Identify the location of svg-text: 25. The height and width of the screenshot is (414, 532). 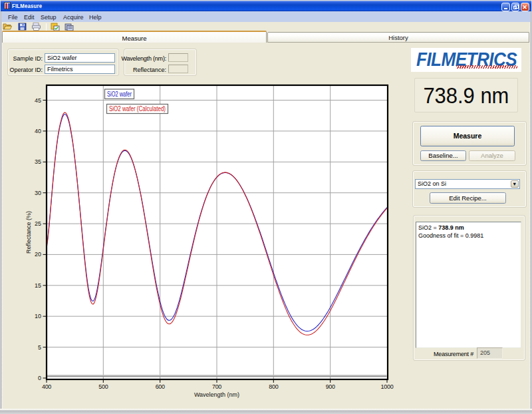
(38, 224).